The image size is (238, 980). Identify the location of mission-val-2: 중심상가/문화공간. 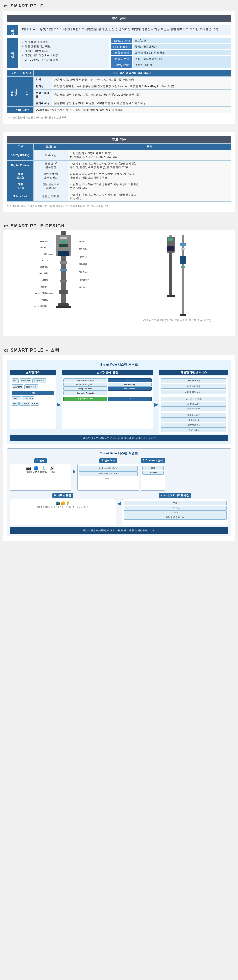
(182, 47).